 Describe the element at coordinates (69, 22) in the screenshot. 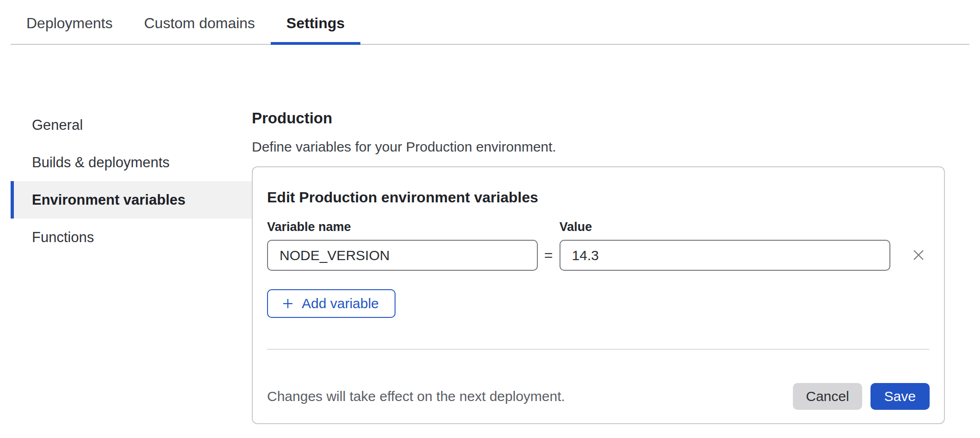

I see `tab-deployments: Deployments` at that location.